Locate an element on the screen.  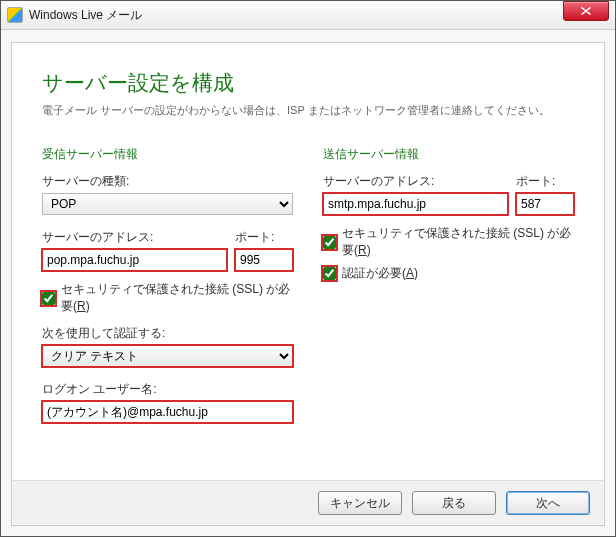
incoming-port-input is located at coordinates (264, 260).